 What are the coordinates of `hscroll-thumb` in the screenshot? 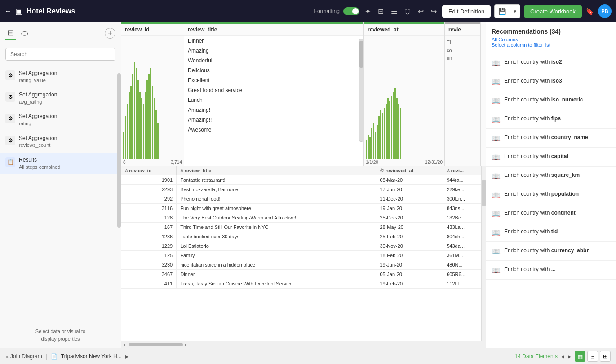 It's located at (156, 345).